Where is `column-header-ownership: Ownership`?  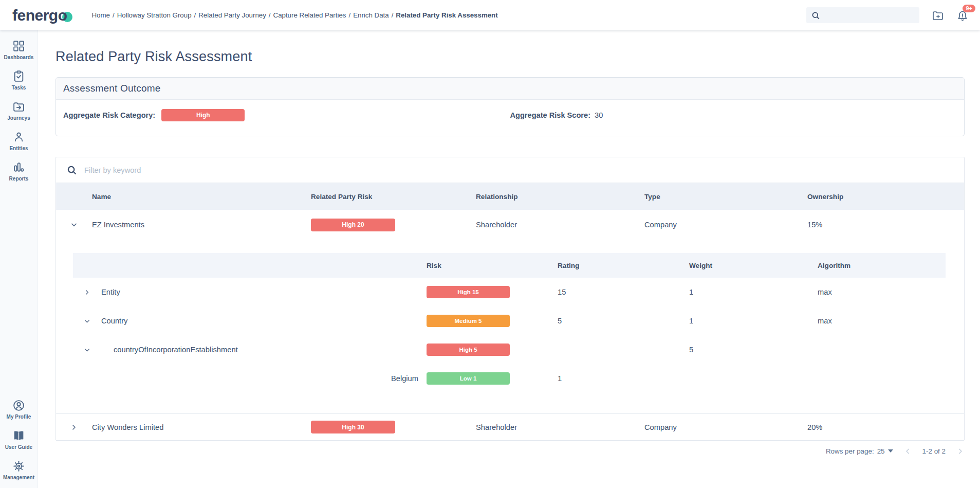 column-header-ownership: Ownership is located at coordinates (886, 196).